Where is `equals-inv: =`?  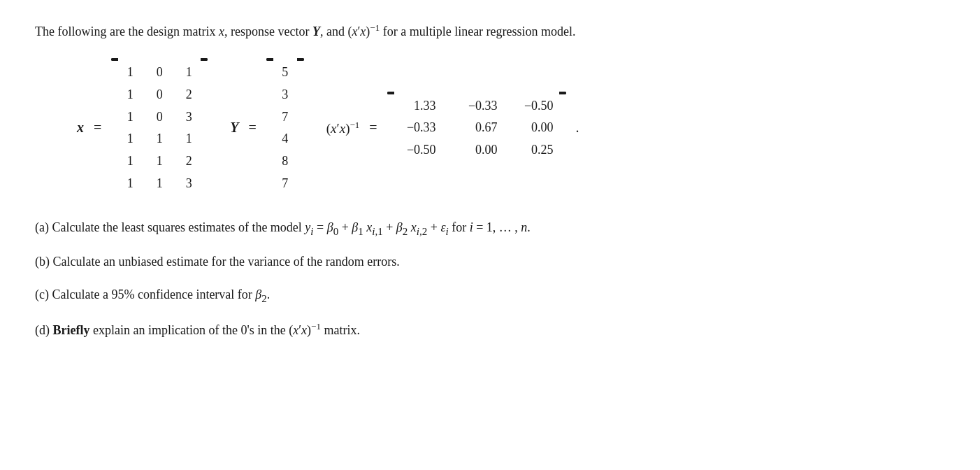 equals-inv: = is located at coordinates (373, 127).